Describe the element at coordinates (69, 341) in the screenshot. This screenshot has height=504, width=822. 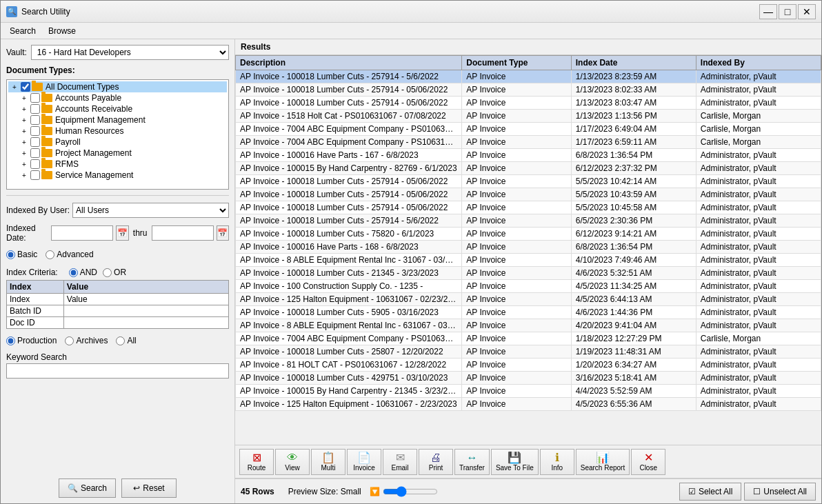
I see `archives-radio` at that location.